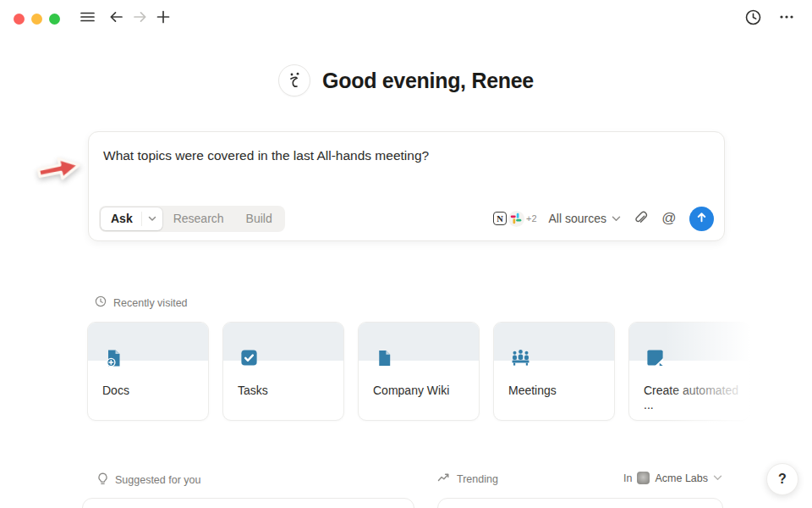 Image resolution: width=812 pixels, height=508 pixels. What do you see at coordinates (668, 218) in the screenshot?
I see `at-sign-icon: @` at bounding box center [668, 218].